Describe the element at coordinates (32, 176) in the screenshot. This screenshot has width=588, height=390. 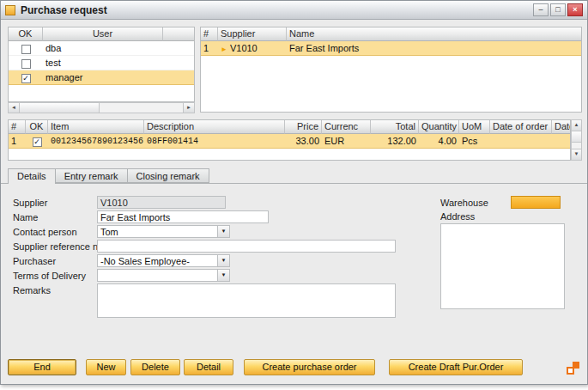
I see `tab-details: Details` at that location.